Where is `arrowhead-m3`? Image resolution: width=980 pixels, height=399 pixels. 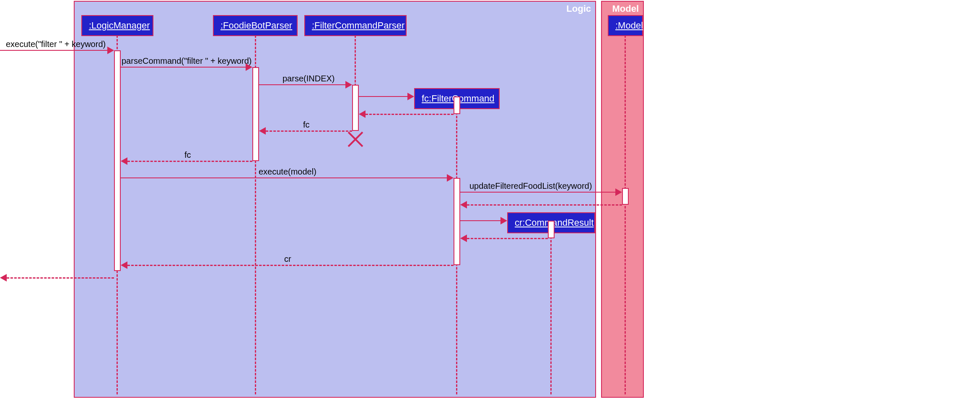
arrowhead-m3 is located at coordinates (349, 85).